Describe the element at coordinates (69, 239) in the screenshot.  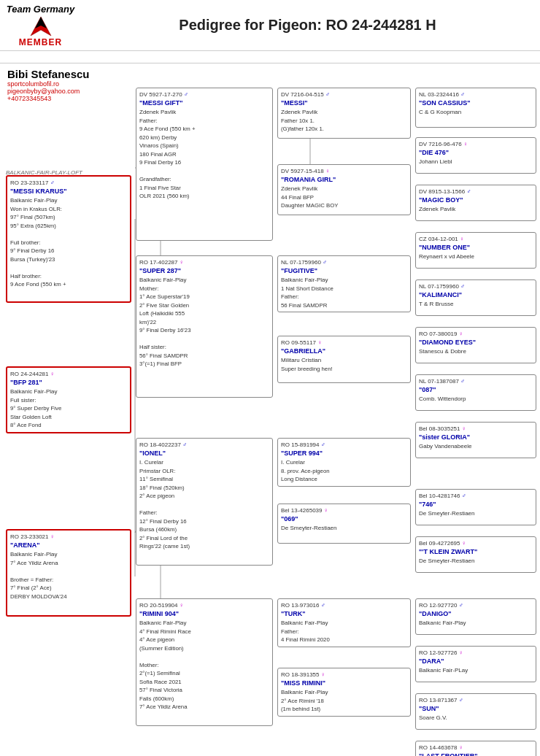
I see `messi-krarus-box: RO 23-233117 ♂ "MESSI KRARUS" Balkanic F…` at that location.